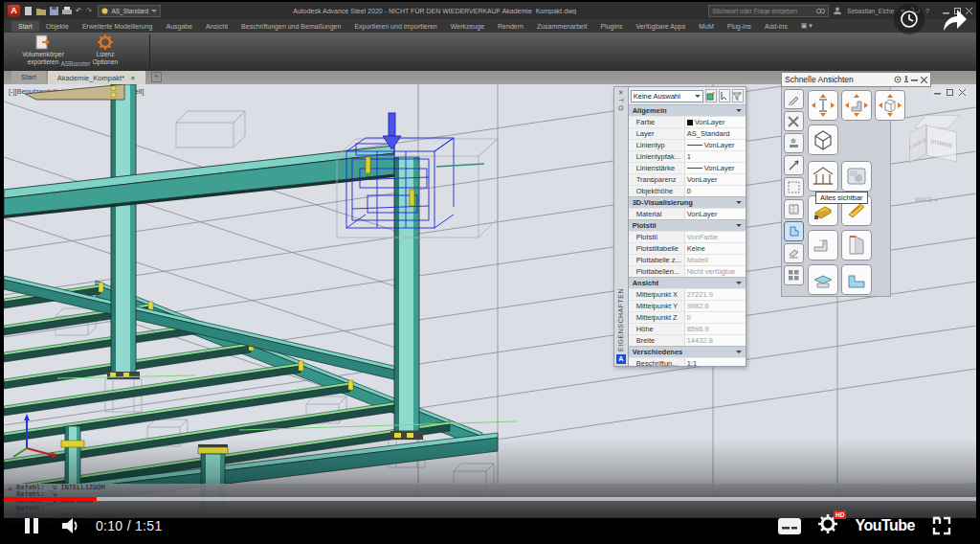 This screenshot has height=544, width=980. What do you see at coordinates (933, 137) in the screenshot?
I see `viewcube: LINKS VORNE` at bounding box center [933, 137].